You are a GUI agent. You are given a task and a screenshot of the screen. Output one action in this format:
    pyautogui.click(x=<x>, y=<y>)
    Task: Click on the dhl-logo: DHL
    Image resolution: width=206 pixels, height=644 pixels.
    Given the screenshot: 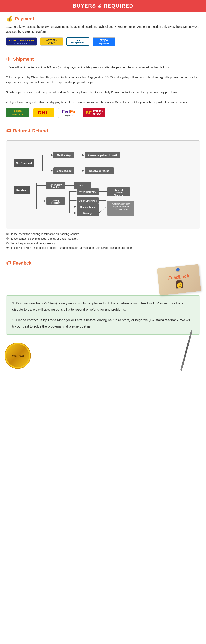 What is the action you would take?
    pyautogui.click(x=44, y=113)
    